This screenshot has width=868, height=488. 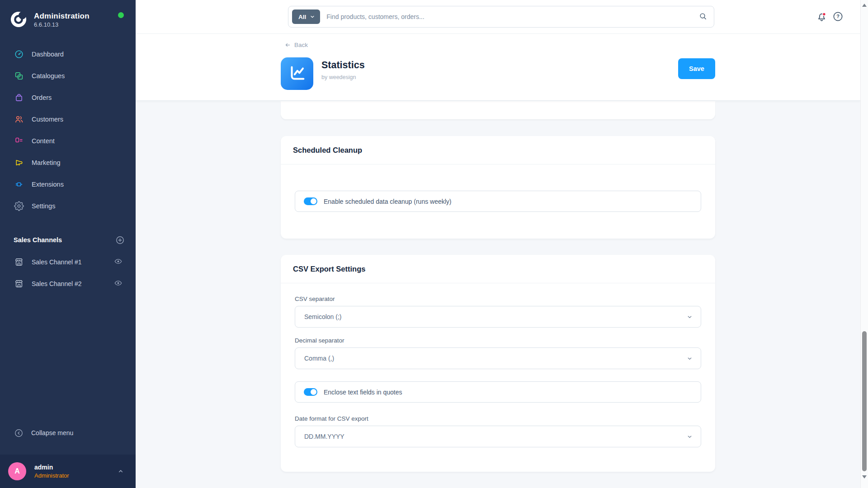 What do you see at coordinates (864, 244) in the screenshot?
I see `scrollbar` at bounding box center [864, 244].